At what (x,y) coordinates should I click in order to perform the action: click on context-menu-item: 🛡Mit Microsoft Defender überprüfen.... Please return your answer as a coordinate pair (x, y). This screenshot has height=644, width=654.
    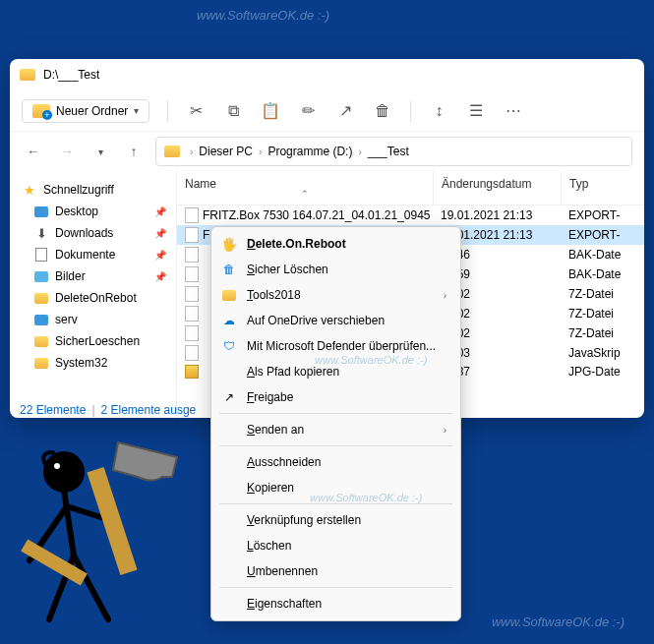
    Looking at the image, I should click on (336, 346).